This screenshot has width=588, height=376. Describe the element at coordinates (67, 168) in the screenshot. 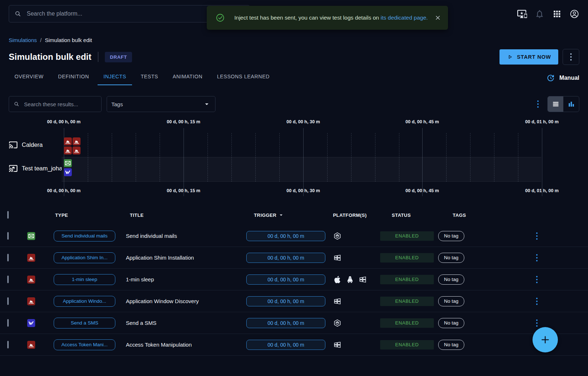

I see `team-inject-cluster` at that location.